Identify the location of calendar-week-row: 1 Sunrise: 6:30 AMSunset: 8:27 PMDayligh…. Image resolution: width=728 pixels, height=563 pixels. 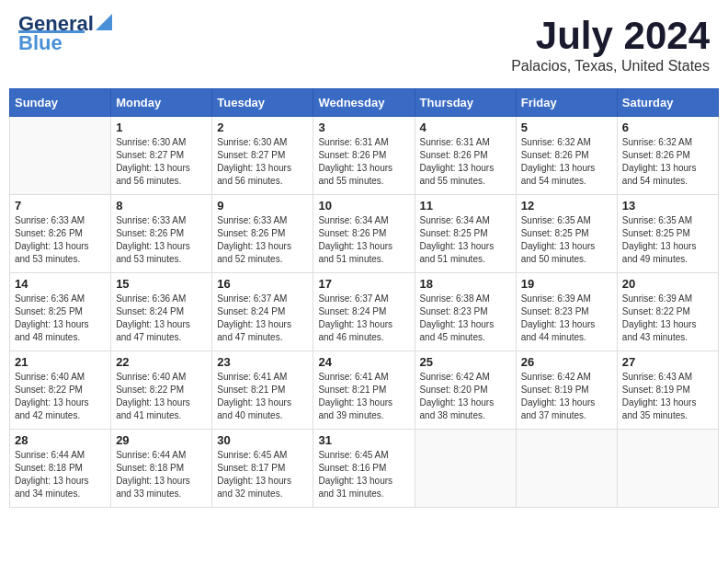
(364, 156).